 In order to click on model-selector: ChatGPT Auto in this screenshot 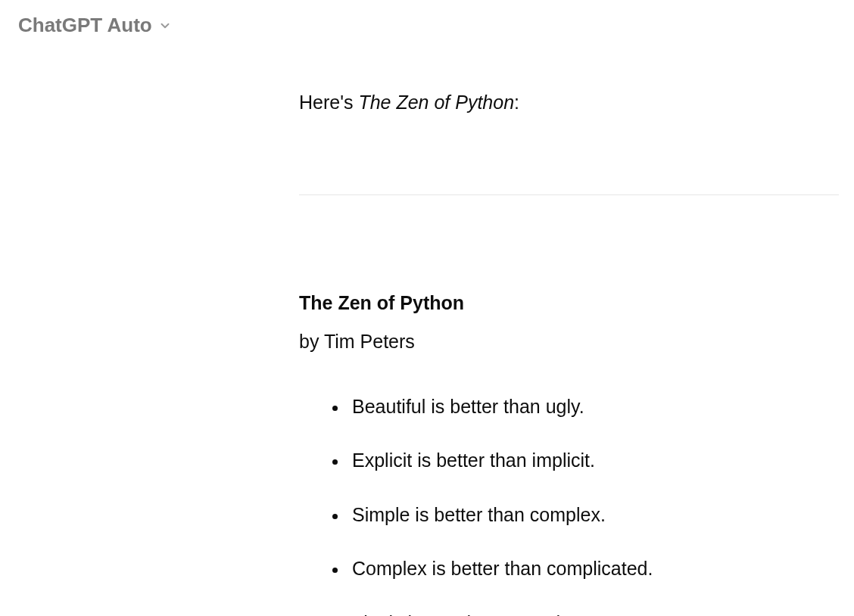, I will do `click(95, 26)`.